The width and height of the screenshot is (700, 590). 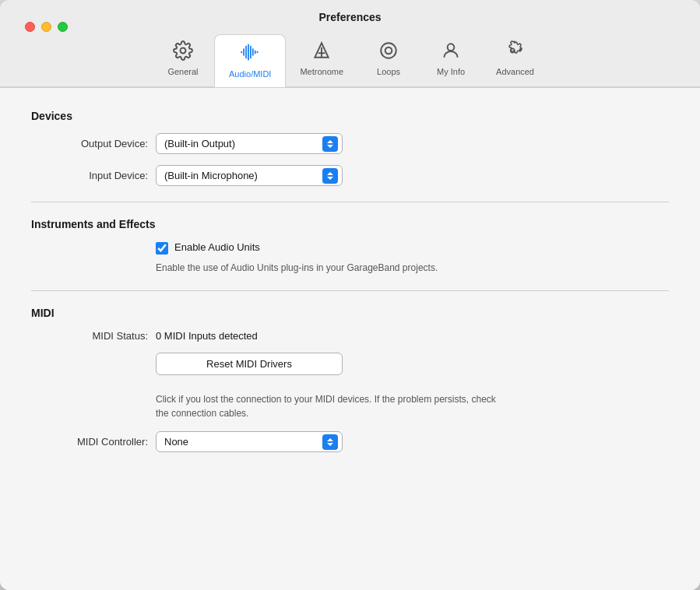 I want to click on reset-midi-helper: Click if you lost the connection to your…, so click(x=327, y=406).